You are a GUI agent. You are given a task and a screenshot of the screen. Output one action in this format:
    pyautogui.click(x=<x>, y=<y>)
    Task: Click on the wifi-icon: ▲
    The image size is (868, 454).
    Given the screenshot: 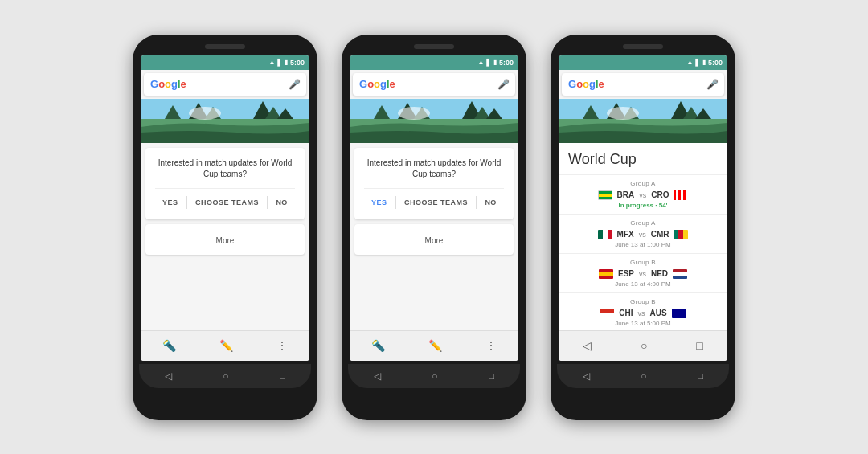 What is the action you would take?
    pyautogui.click(x=272, y=63)
    